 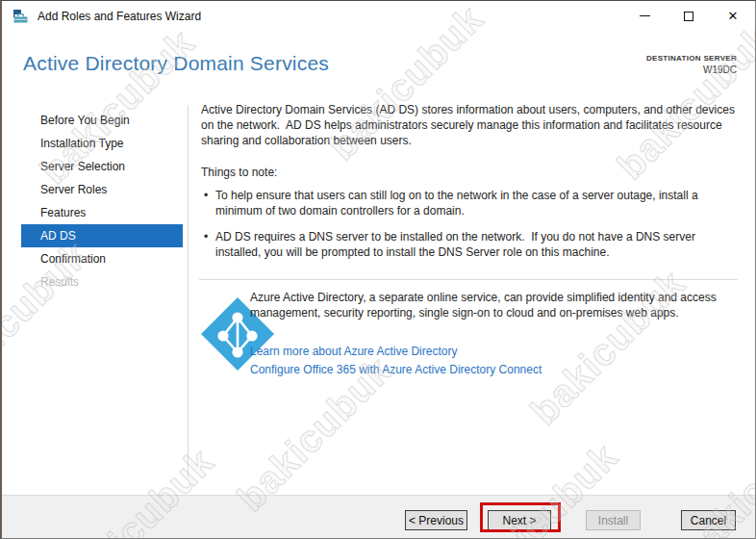 I want to click on cancel-button: Cancel, so click(x=708, y=520).